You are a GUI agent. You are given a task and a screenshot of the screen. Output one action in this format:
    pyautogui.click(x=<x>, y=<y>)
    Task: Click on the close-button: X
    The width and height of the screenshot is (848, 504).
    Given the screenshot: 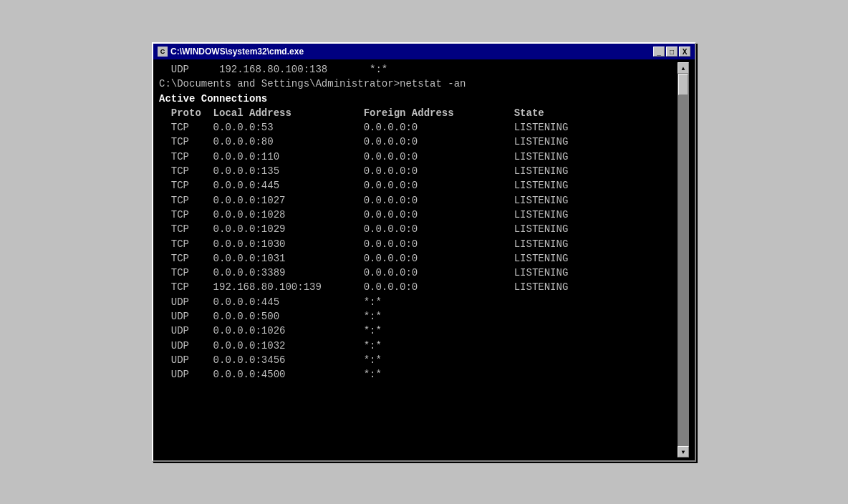 What is the action you would take?
    pyautogui.click(x=685, y=52)
    